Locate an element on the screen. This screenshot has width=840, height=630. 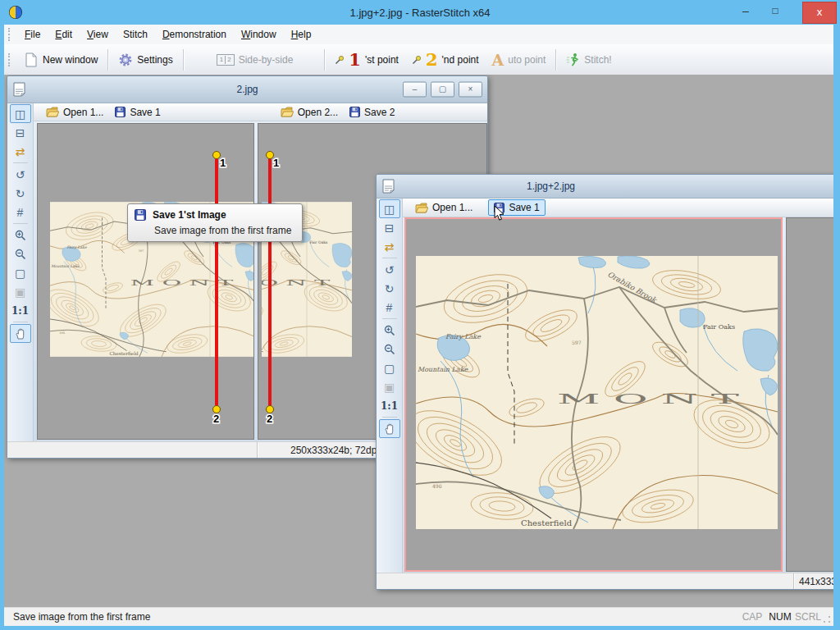
caps-lock-indicator: CAP is located at coordinates (752, 617).